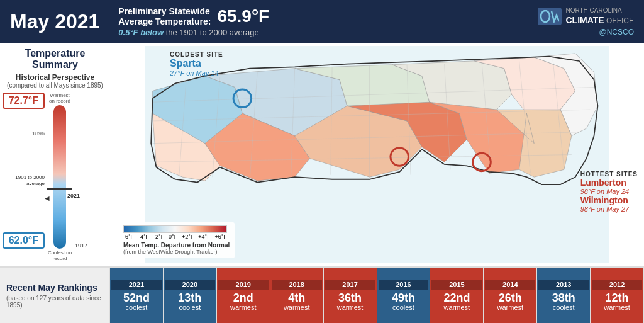 The width and height of the screenshot is (644, 323). Describe the element at coordinates (38, 133) in the screenshot. I see `warmest-year: 1896` at that location.